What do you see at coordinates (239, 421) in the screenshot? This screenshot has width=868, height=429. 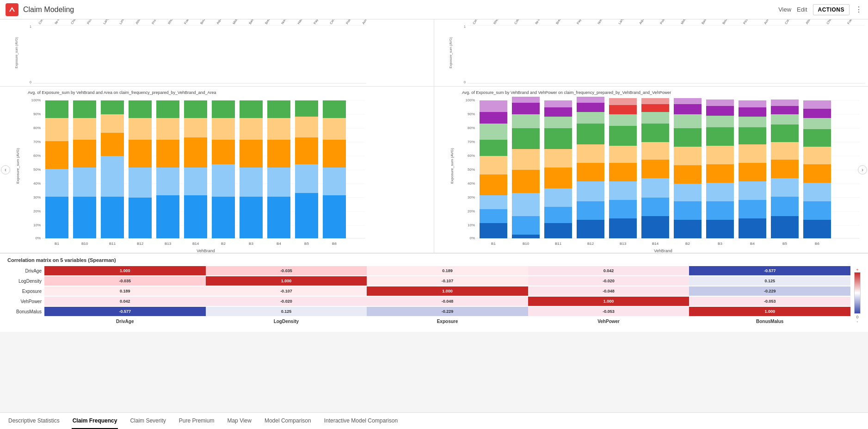 I see `tab-map-view: Map View` at bounding box center [239, 421].